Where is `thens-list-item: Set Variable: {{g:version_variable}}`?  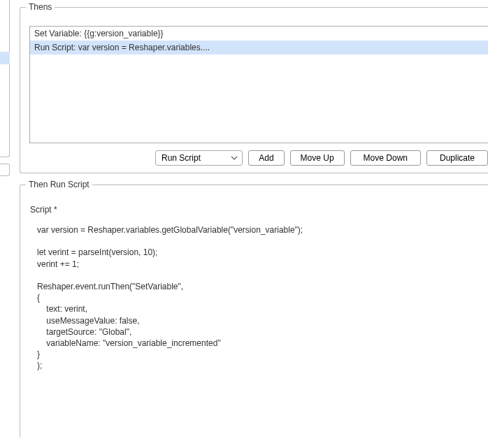
thens-list-item: Set Variable: {{g:version_variable}} is located at coordinates (259, 34).